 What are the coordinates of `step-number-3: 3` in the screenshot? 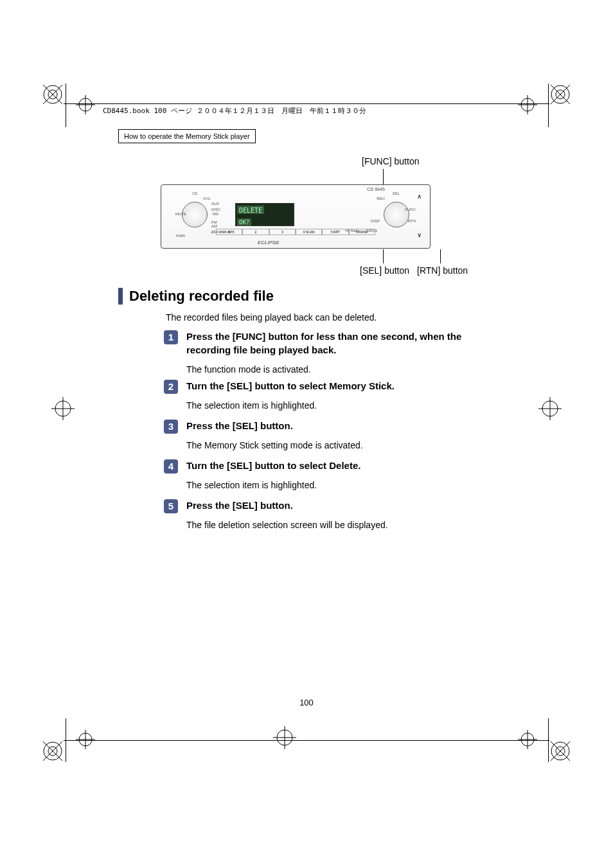 It's located at (171, 427).